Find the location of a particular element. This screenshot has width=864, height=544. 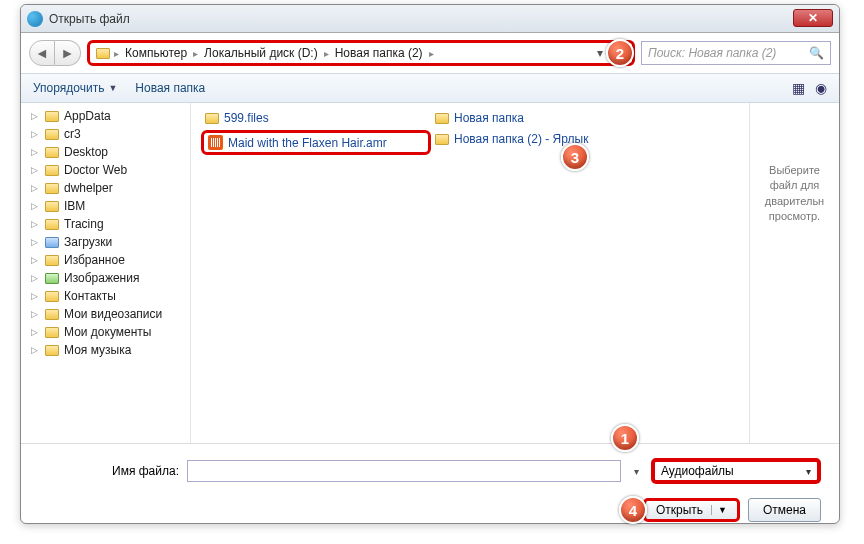

sidebar-item: Tracing is located at coordinates (106, 224).